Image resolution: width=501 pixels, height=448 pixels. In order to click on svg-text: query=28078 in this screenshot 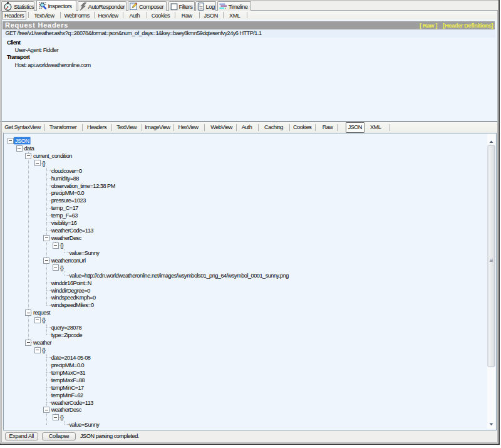, I will do `click(66, 328)`.